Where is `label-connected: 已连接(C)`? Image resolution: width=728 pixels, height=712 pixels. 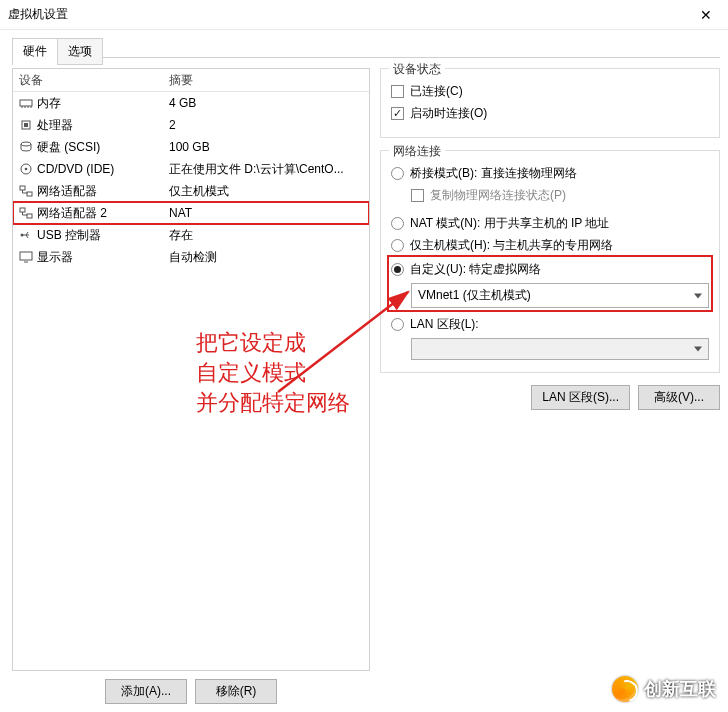 label-connected: 已连接(C) is located at coordinates (436, 91).